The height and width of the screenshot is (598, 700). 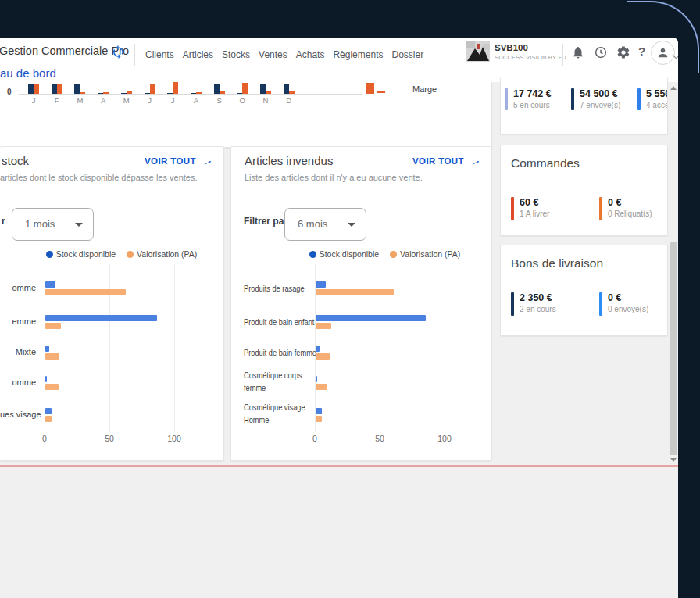 What do you see at coordinates (673, 460) in the screenshot?
I see `scrollbar-down-arrow` at bounding box center [673, 460].